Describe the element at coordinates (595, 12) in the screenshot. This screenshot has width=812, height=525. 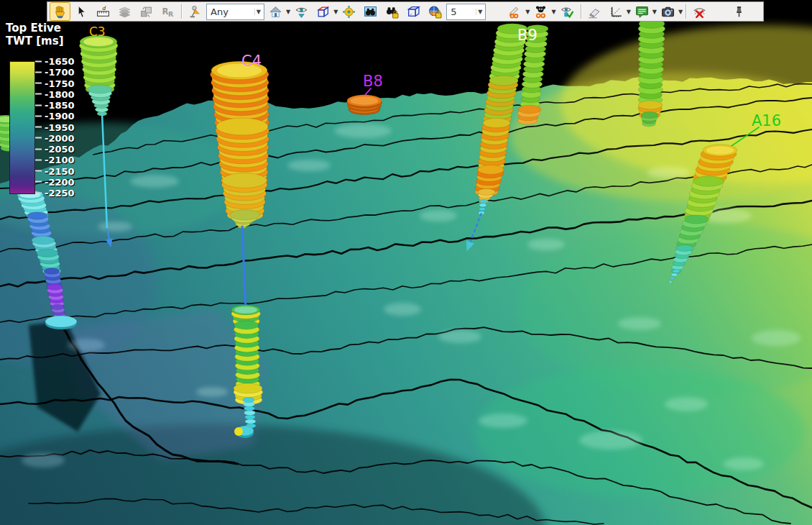
I see `eraser-icon` at that location.